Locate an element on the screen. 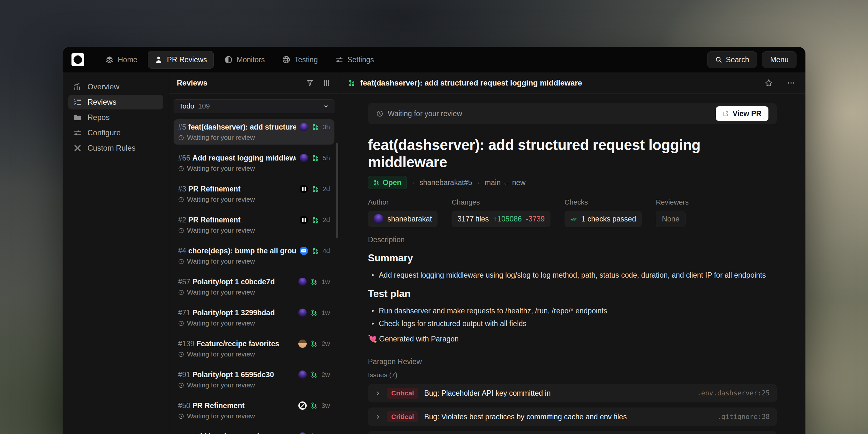  issue-location: .env.dashserver:25 is located at coordinates (733, 393).